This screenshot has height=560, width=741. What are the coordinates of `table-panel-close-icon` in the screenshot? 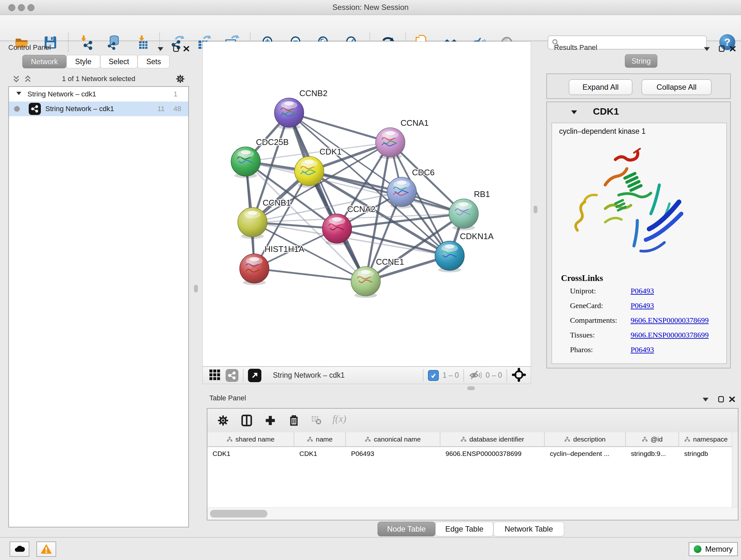 It's located at (732, 399).